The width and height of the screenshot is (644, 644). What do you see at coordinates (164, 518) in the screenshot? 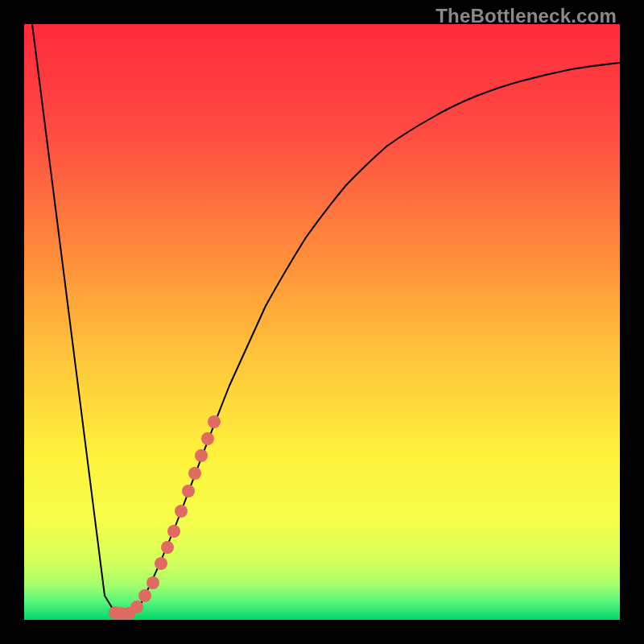
I see `highlight-dots` at bounding box center [164, 518].